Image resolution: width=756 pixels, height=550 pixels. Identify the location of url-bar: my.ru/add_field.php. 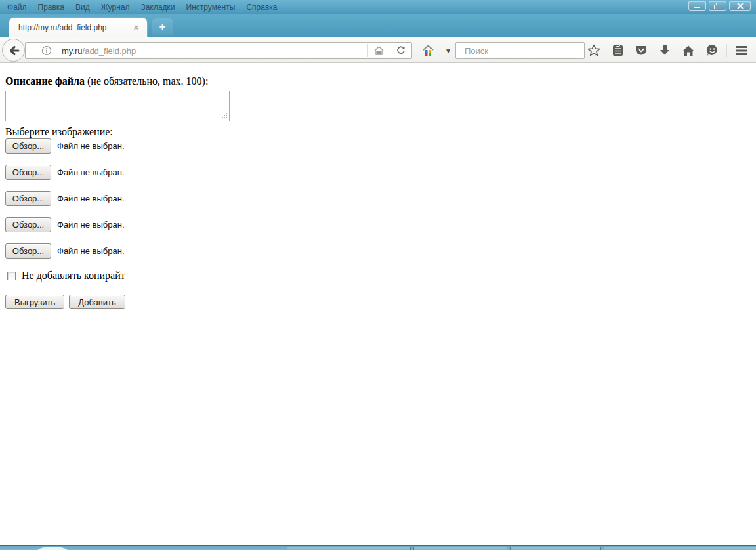
(219, 51).